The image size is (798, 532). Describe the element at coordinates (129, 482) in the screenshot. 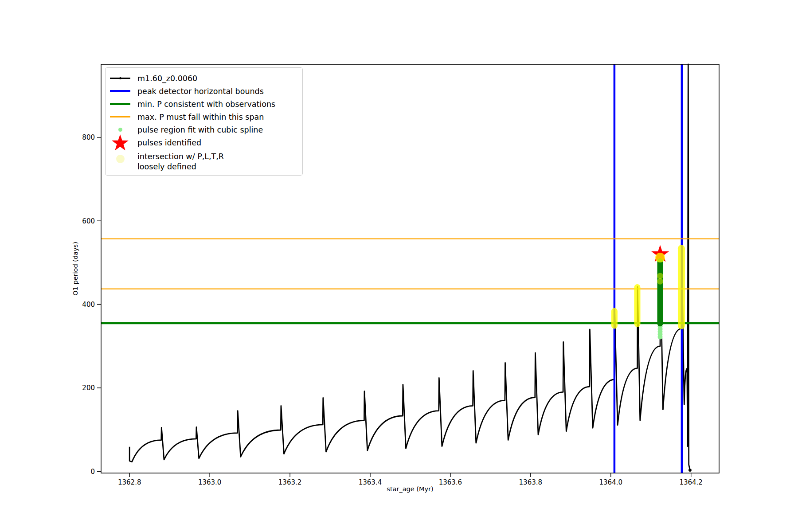

I see `x-tick-label: 1362.8` at that location.